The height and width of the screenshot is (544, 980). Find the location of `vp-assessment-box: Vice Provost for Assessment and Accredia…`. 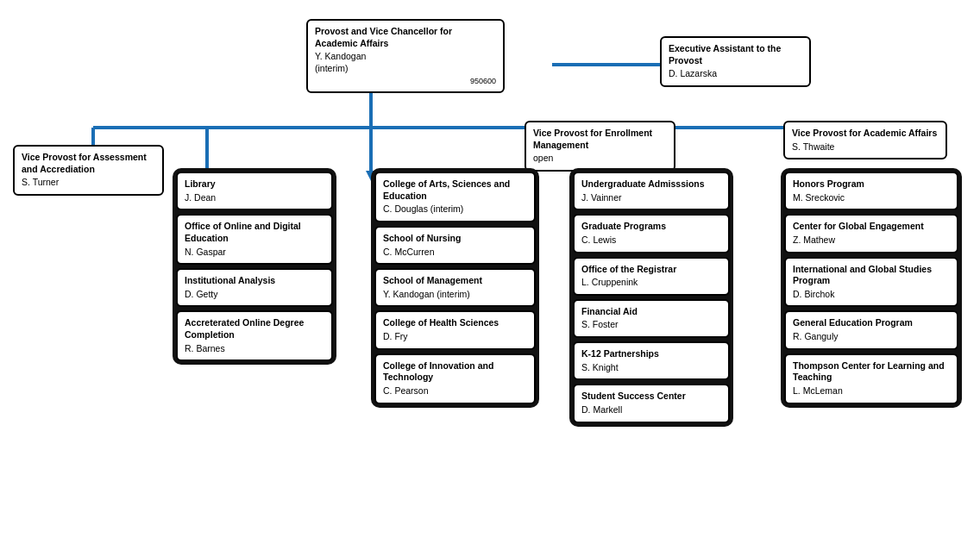

vp-assessment-box: Vice Provost for Assessment and Accredia… is located at coordinates (88, 171).